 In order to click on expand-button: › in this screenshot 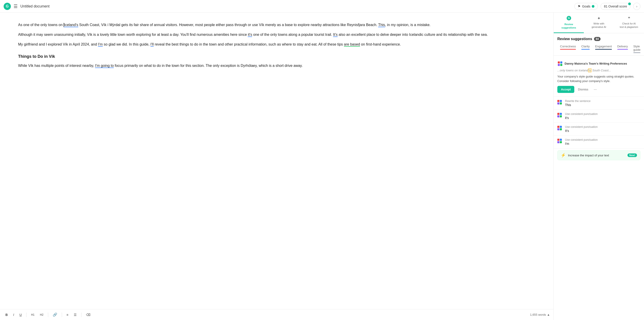, I will do `click(637, 7)`.